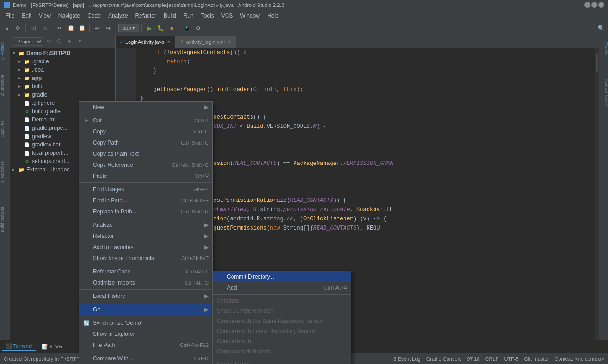 The image size is (608, 364). I want to click on find-usages-icon, so click(86, 189).